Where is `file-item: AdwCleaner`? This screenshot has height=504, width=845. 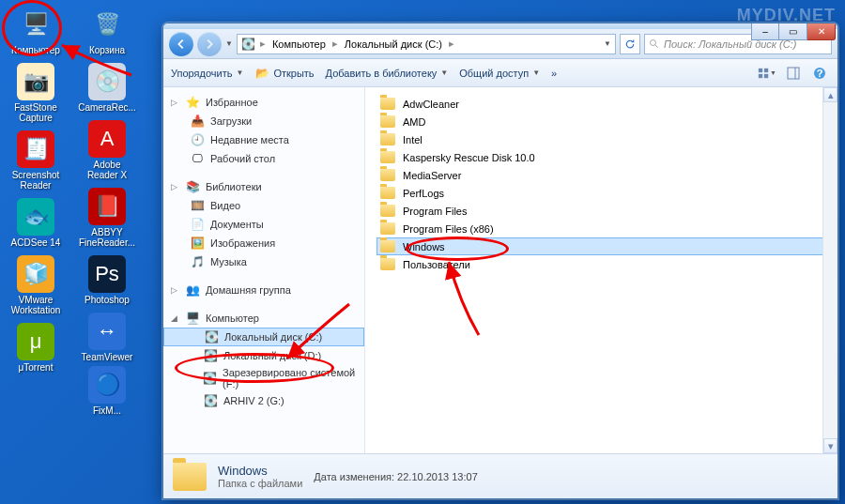 file-item: AdwCleaner is located at coordinates (601, 103).